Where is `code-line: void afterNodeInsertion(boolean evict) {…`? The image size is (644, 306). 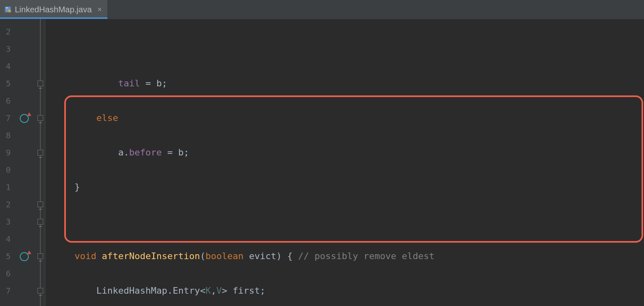
code-line: void afterNodeInsertion(boolean evict) {… is located at coordinates (348, 256).